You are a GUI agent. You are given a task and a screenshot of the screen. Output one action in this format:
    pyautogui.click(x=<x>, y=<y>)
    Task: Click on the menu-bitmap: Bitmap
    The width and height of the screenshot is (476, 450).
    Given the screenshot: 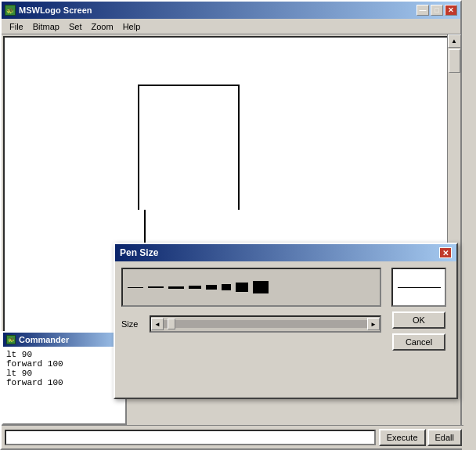 What is the action you would take?
    pyautogui.click(x=46, y=27)
    